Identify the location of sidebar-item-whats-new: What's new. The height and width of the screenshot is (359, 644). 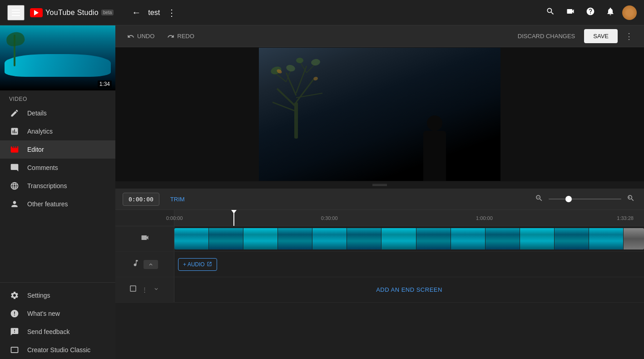
(58, 314).